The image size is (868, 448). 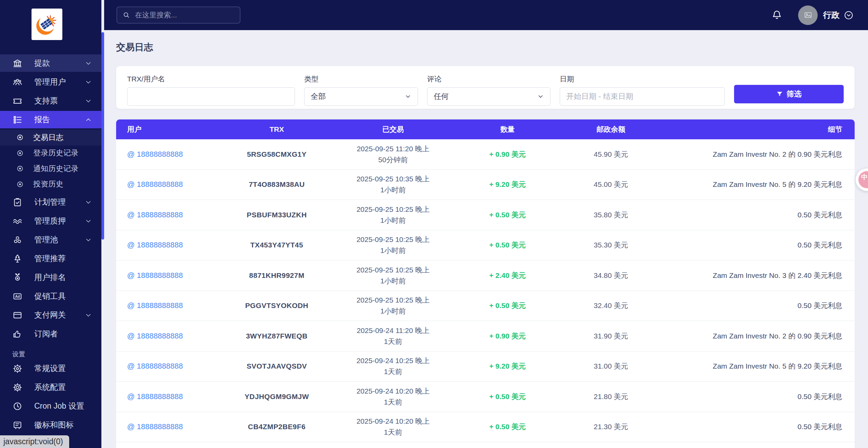 What do you see at coordinates (51, 296) in the screenshot?
I see `sidebar-item-promotion-tools: Ad促销工具` at bounding box center [51, 296].